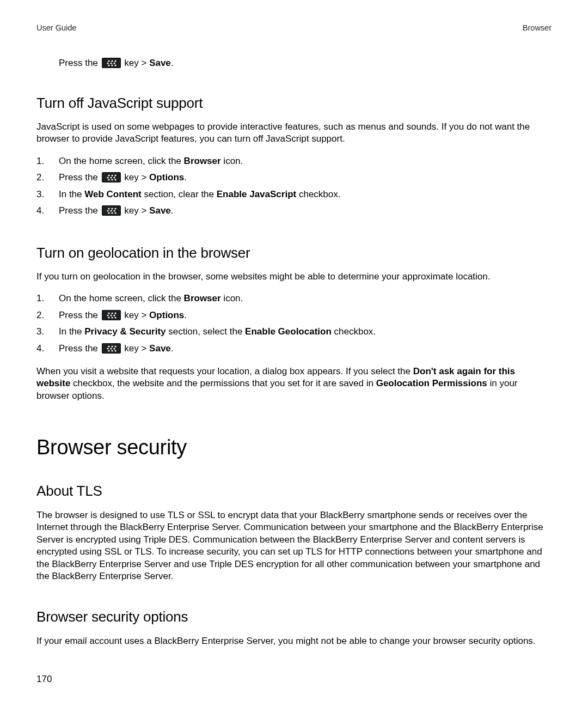  What do you see at coordinates (79, 63) in the screenshot?
I see `intro-prefix: Press the` at bounding box center [79, 63].